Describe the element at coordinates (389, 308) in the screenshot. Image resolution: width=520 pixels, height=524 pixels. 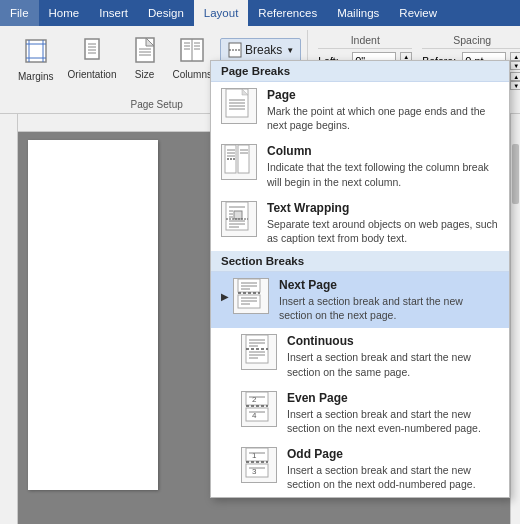
I see `next-page-item-desc: Insert a section break and start the new…` at that location.